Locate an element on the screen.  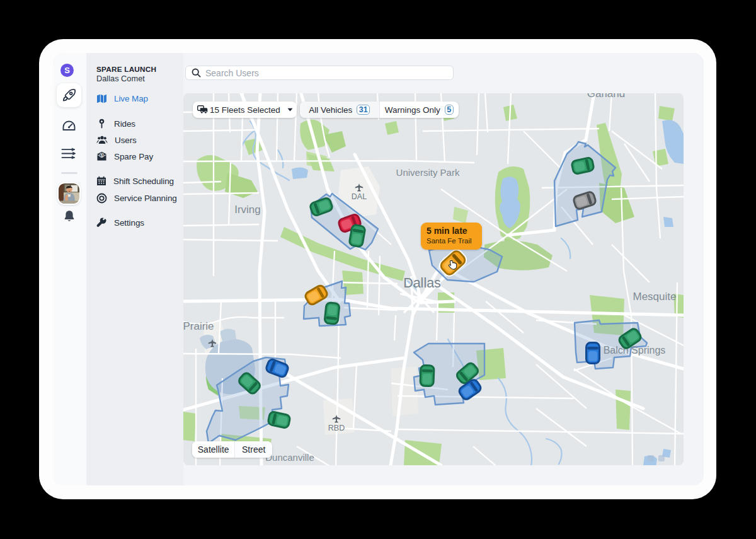
svg-text: Garland is located at coordinates (606, 96).